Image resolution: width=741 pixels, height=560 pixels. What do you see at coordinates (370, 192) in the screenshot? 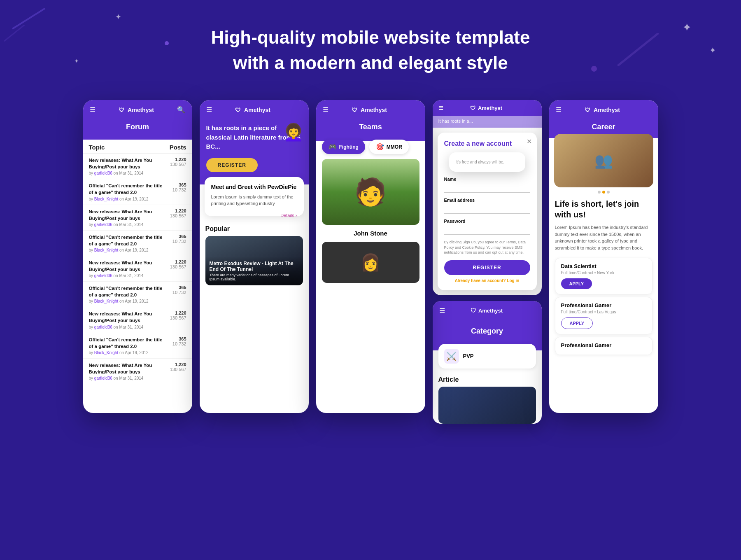
I see `player-image: 🧑` at bounding box center [370, 192].